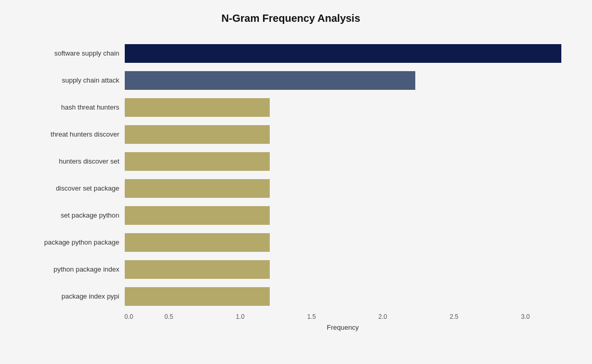  I want to click on bar-label: package index pypi, so click(73, 296).